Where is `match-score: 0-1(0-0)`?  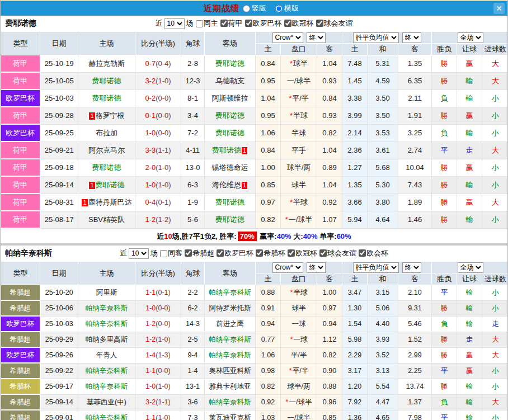
match-score: 0-1(0-0) is located at coordinates (158, 115).